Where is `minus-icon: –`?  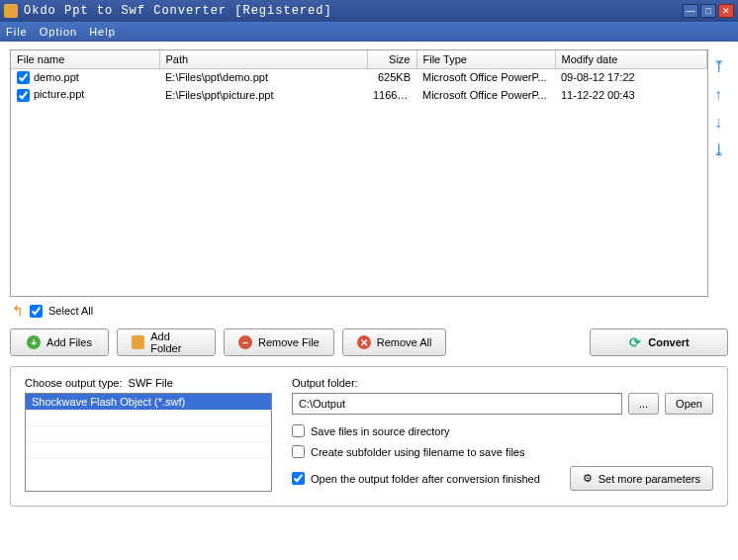 minus-icon: – is located at coordinates (245, 342).